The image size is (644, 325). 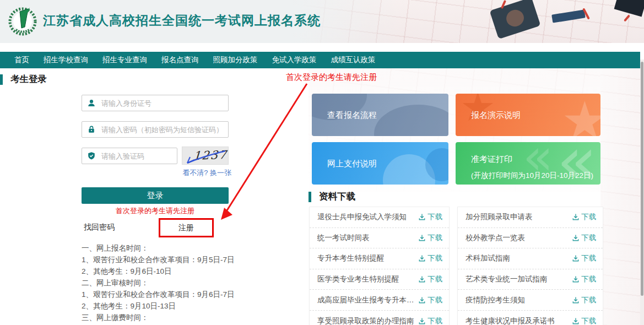 I want to click on download-item: 统一考试时间表下载, so click(x=379, y=239).